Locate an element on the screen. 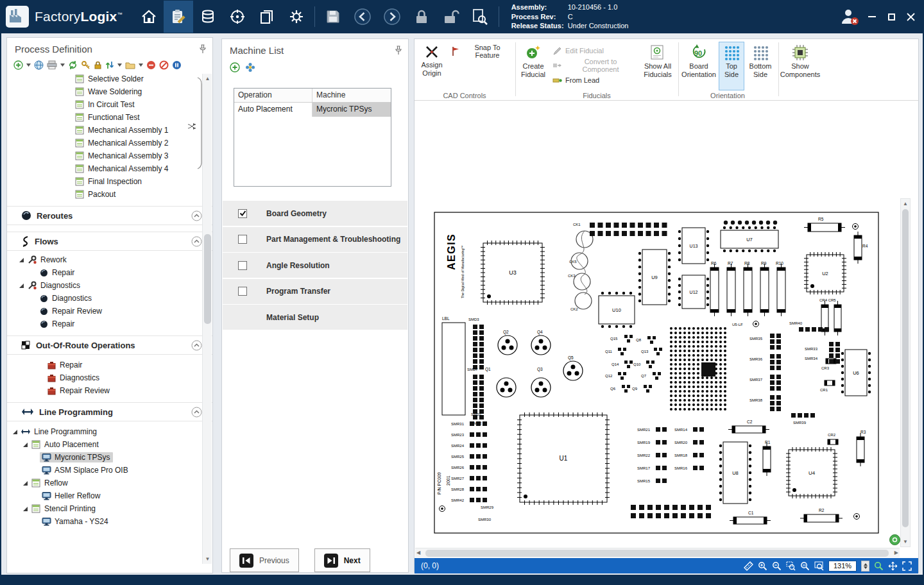 The height and width of the screenshot is (585, 924). next-button: Next is located at coordinates (343, 561).